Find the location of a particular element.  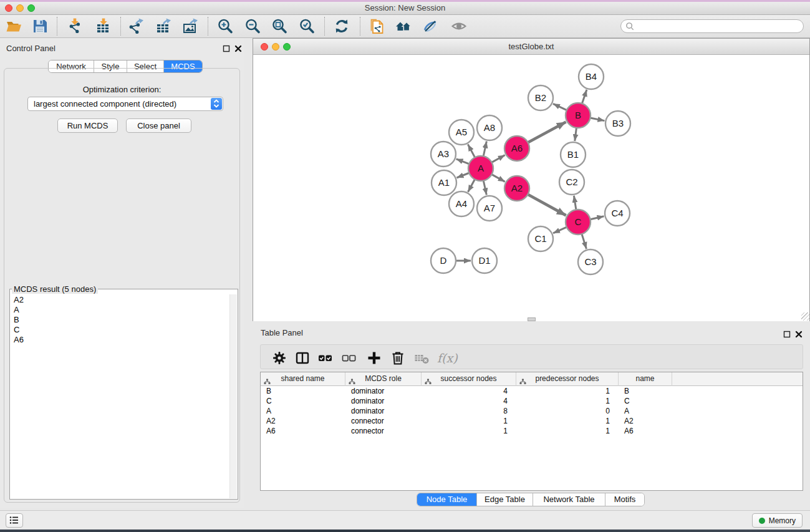

graph-node-D: D is located at coordinates (443, 261).